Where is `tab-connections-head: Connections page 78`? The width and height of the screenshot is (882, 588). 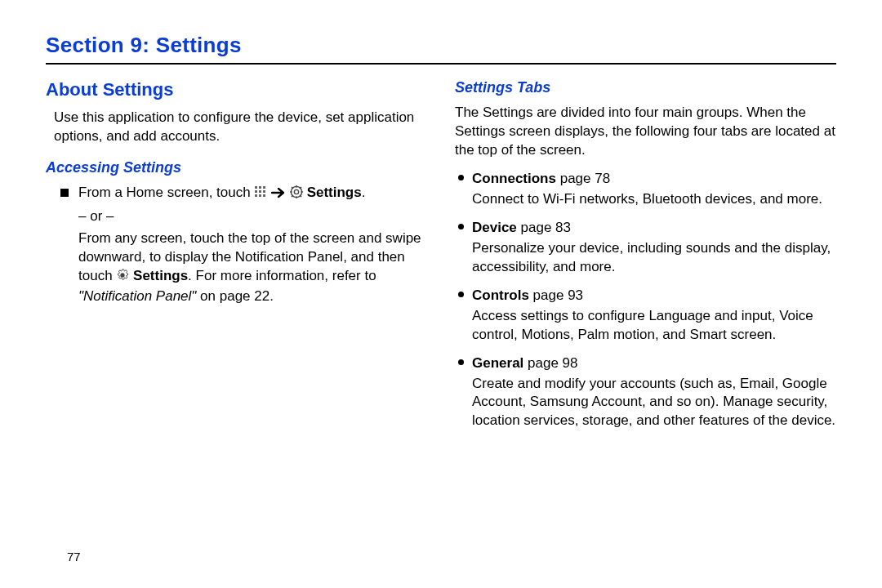
tab-connections-head: Connections page 78 is located at coordinates (647, 180).